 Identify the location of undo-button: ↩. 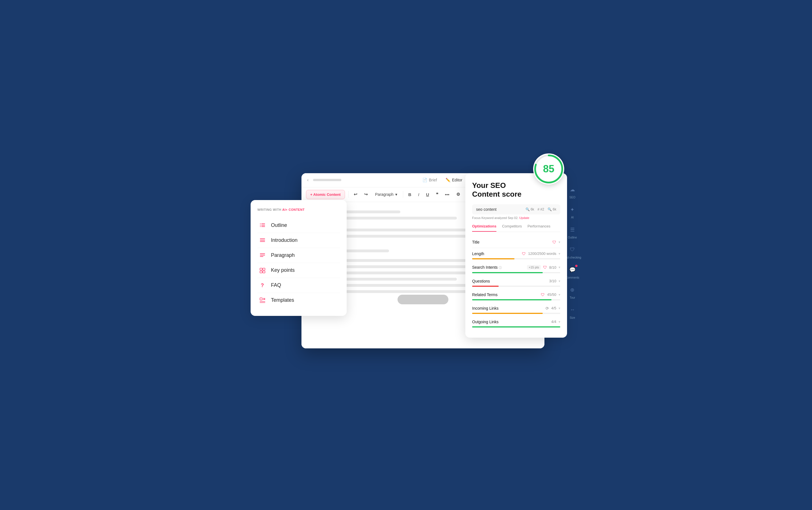
(355, 194).